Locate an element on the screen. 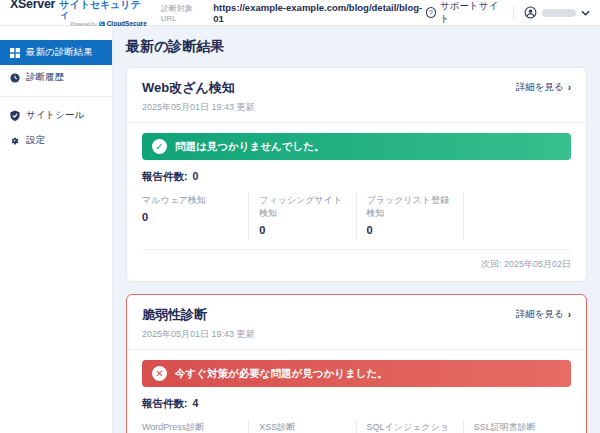 Image resolution: width=600 pixels, height=433 pixels. header-divider is located at coordinates (514, 13).